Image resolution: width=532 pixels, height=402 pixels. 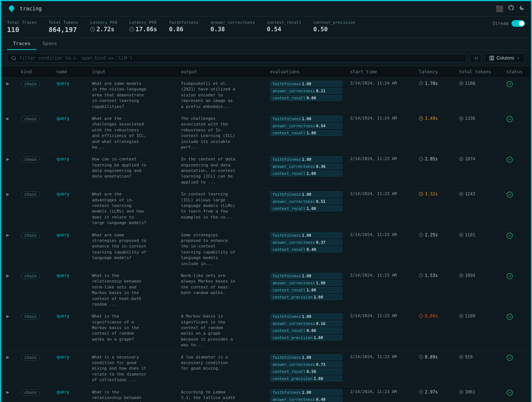 What do you see at coordinates (306, 249) in the screenshot?
I see `eval-badge-context_recall: context_recall 0.40` at bounding box center [306, 249].